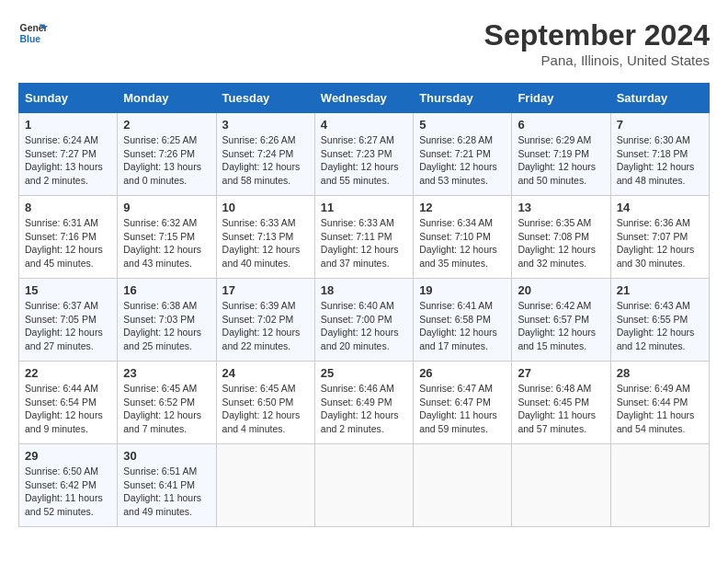  I want to click on day-info: Sunrise: 6:45 AMSunset: 6:50 PMDaylight:…, so click(261, 408).